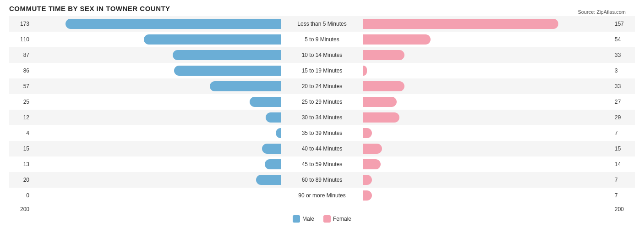  What do you see at coordinates (322, 164) in the screenshot?
I see `bars-center: 45 to 59 Minutes` at bounding box center [322, 164].